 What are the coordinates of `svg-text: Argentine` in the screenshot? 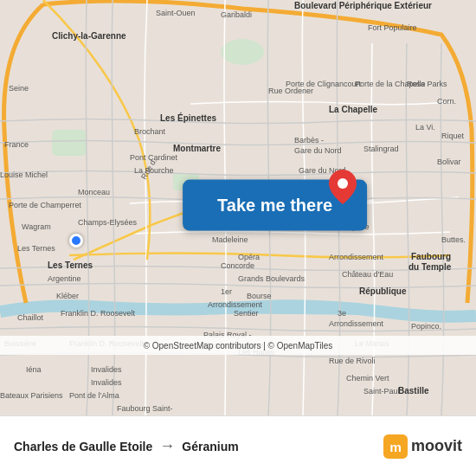 It's located at (64, 279).